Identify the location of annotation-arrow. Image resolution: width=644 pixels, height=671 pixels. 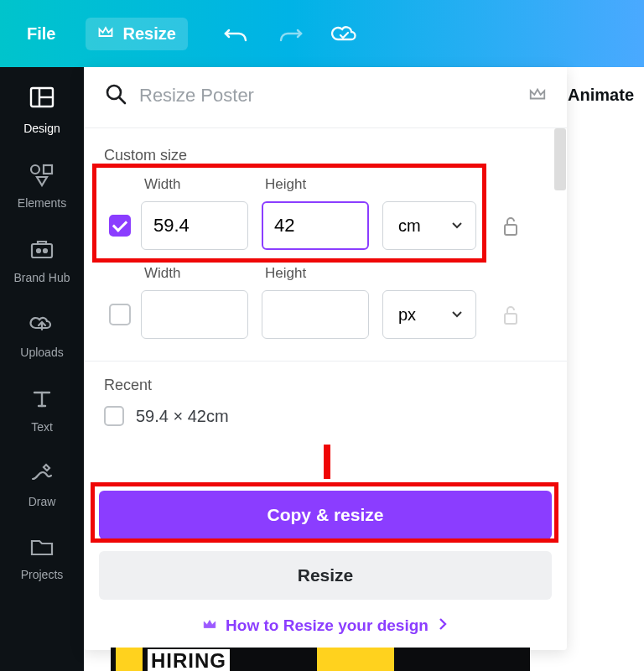
(327, 460).